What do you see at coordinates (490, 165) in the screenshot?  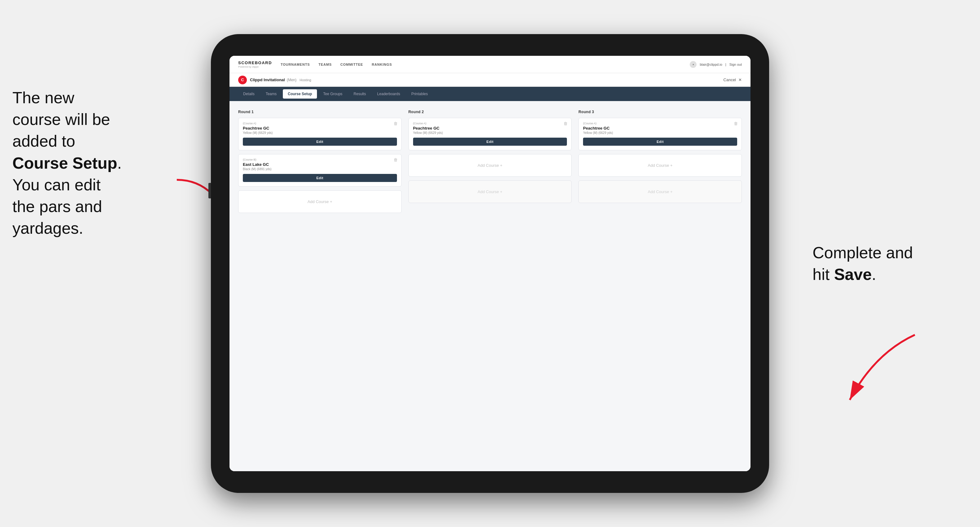 I see `round2-add-course-1-text: Add Course +` at bounding box center [490, 165].